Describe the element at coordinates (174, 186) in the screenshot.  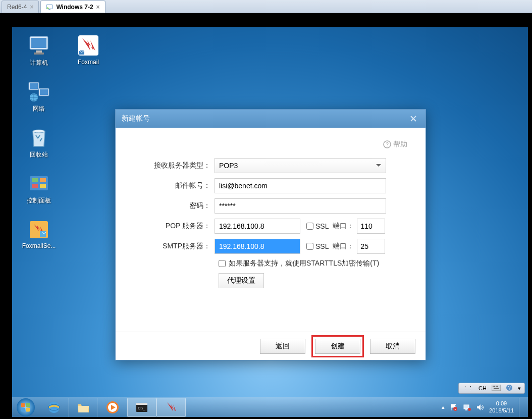
I see `email-label: 邮件帐号：` at that location.